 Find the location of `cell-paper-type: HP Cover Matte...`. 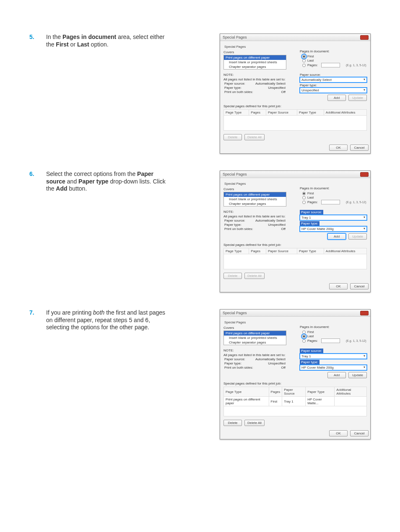

cell-paper-type: HP Cover Matte... is located at coordinates (320, 401).